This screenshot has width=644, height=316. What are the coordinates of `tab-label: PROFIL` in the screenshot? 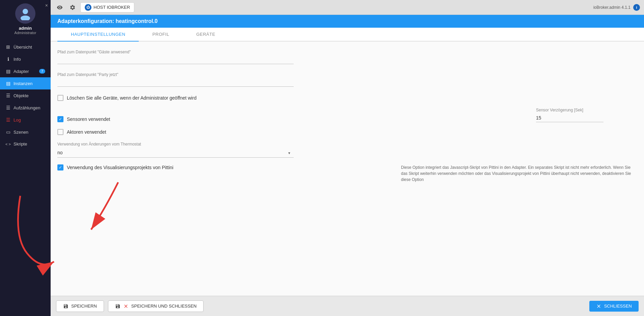 It's located at (161, 34).